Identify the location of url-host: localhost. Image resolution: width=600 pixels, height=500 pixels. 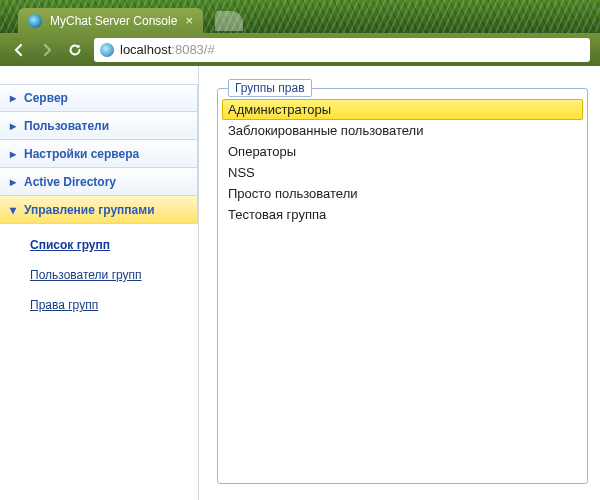
(146, 50).